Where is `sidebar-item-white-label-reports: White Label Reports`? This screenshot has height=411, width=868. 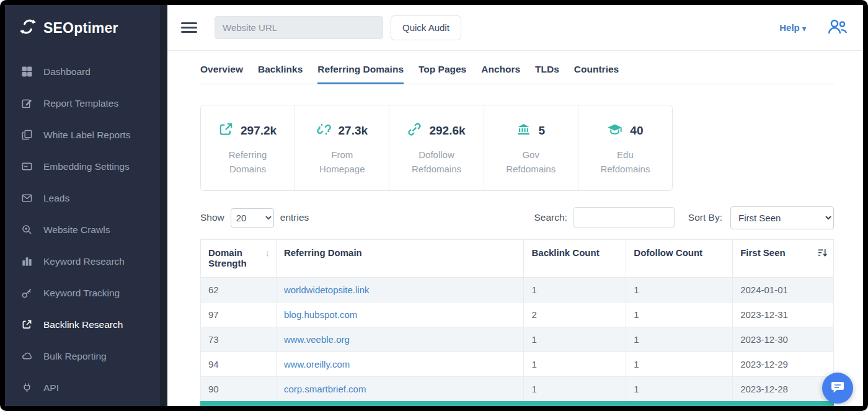
sidebar-item-white-label-reports: White Label Reports is located at coordinates (86, 135).